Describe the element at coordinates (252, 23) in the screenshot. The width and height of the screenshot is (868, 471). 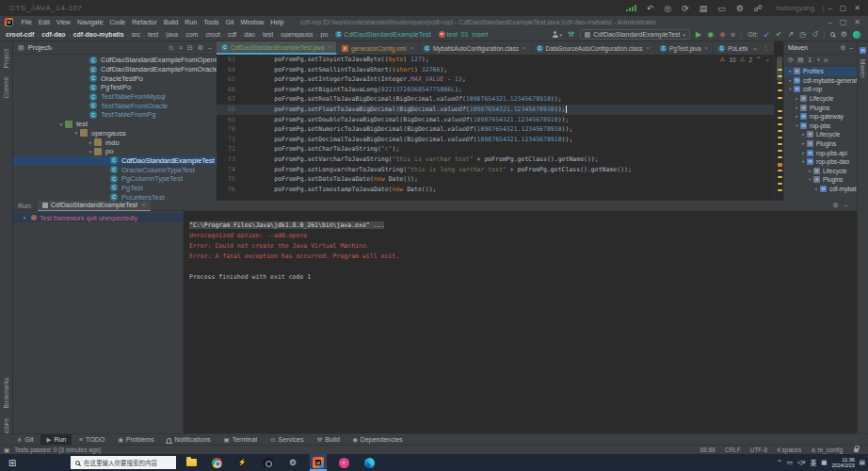
I see `menu-window: Window` at that location.